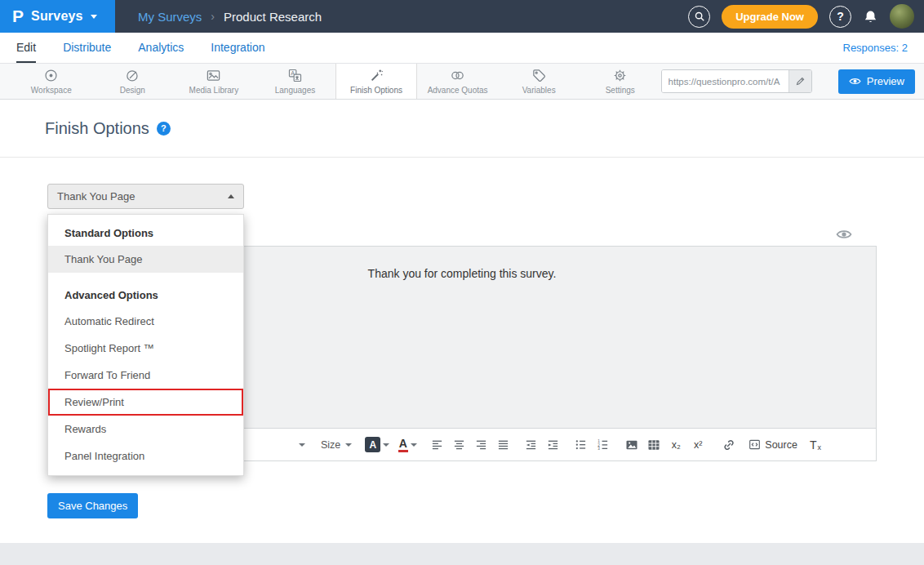 This screenshot has width=924, height=565. I want to click on menu-group-standard-options: Standard Options, so click(145, 232).